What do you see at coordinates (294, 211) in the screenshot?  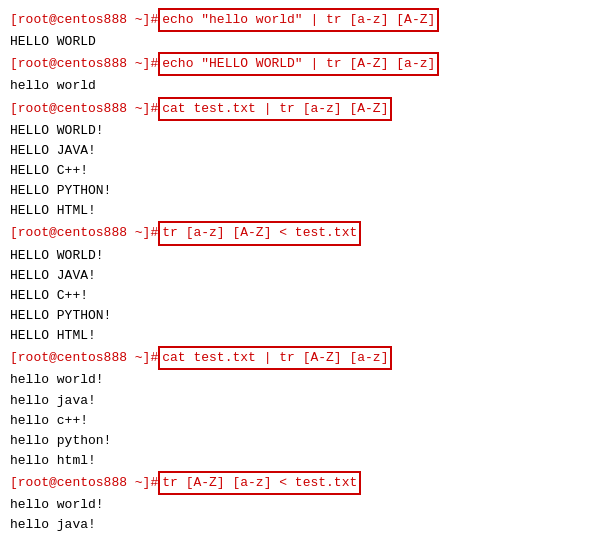 I see `output-3-5: HELLO HTML!` at bounding box center [294, 211].